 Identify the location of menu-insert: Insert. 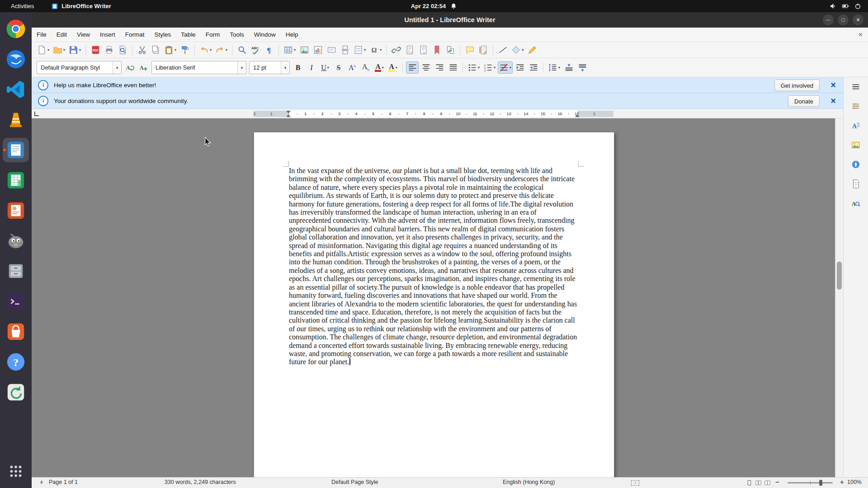
(108, 34).